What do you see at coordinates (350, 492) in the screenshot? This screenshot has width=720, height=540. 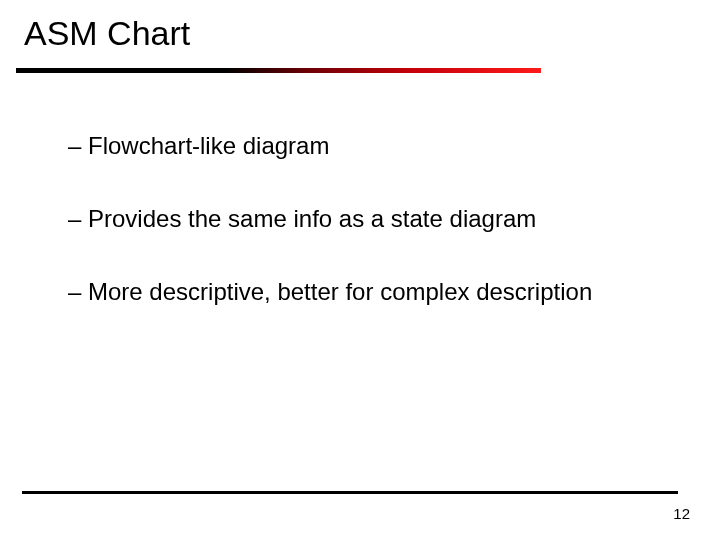 I see `footer-rule` at bounding box center [350, 492].